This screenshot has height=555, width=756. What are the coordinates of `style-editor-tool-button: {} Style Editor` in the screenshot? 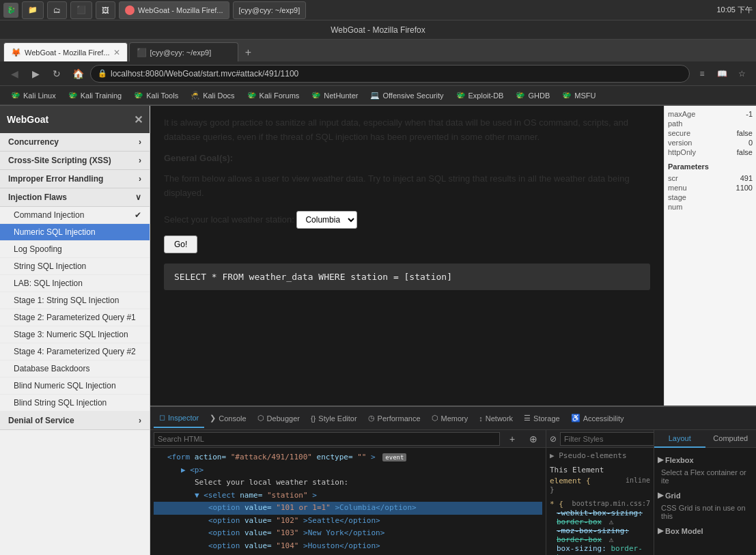 It's located at (334, 418).